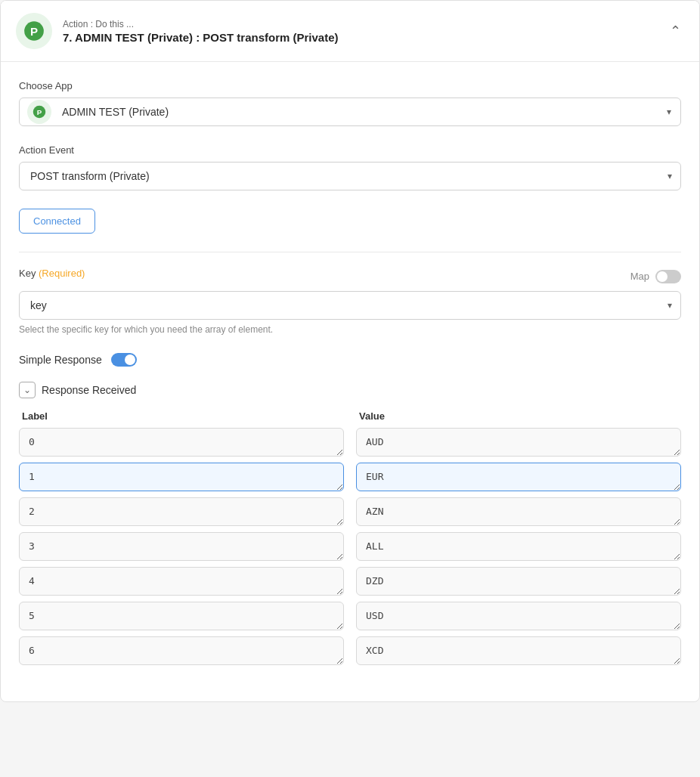 This screenshot has width=700, height=777. What do you see at coordinates (350, 32) in the screenshot?
I see `action-header: P Action : Do this ... 7. ADMIN TEST (Pr…` at bounding box center [350, 32].